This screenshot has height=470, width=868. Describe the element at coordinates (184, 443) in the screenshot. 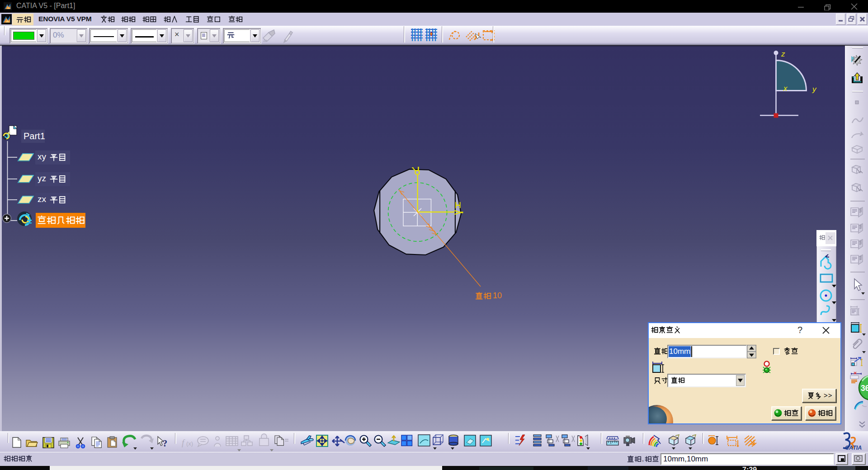

I see `svg-text: f` at that location.